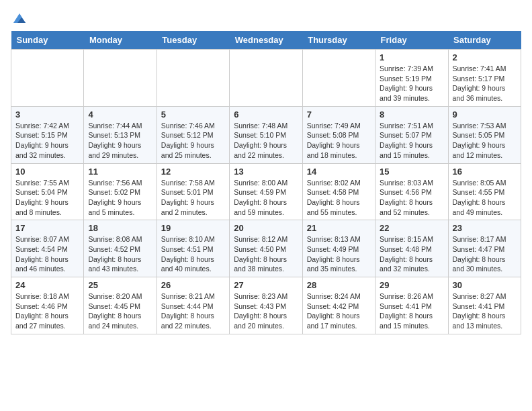  What do you see at coordinates (120, 285) in the screenshot?
I see `day-number: 25` at bounding box center [120, 285].